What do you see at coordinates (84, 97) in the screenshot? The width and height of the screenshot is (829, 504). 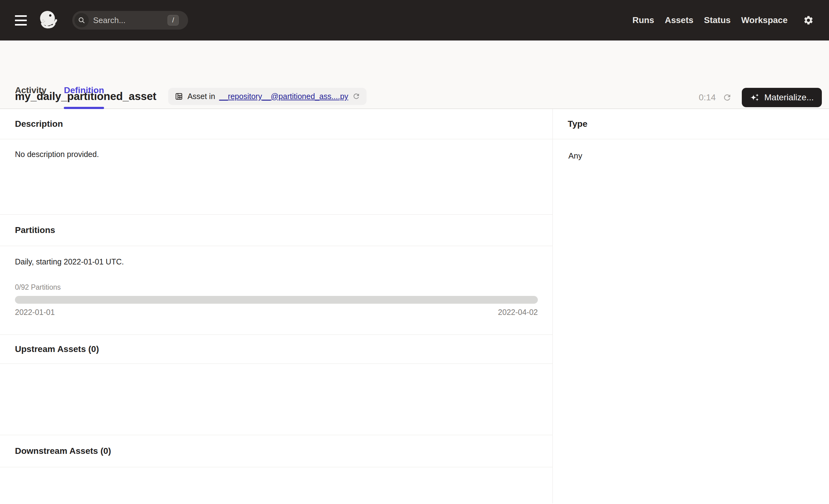 I see `tab-definition: Definition` at bounding box center [84, 97].